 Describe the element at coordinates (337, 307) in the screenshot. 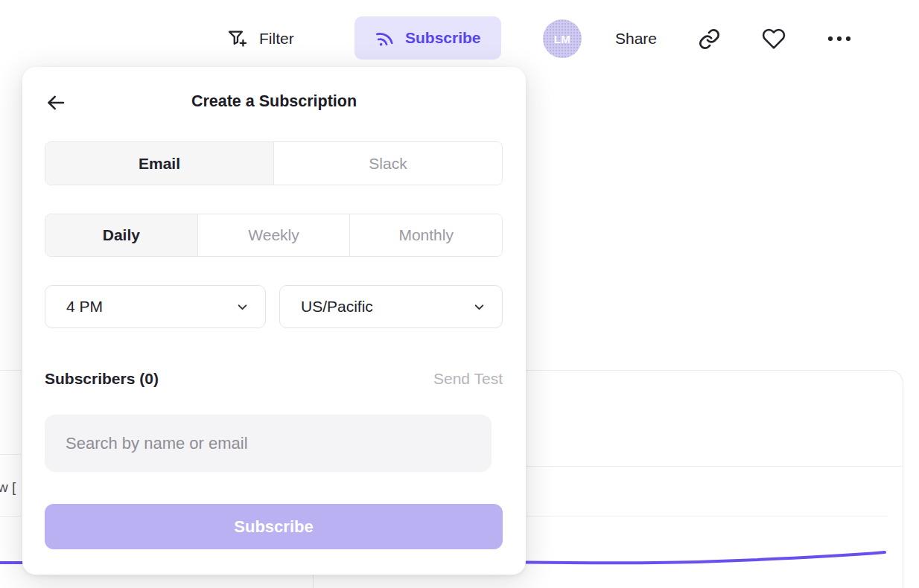

I see `timezone-select-value: US/Pacific` at that location.